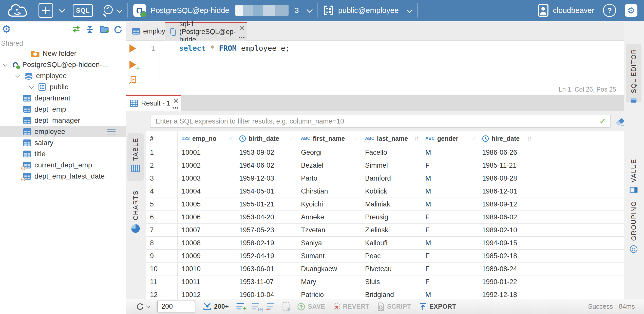 This screenshot has width=644, height=314. What do you see at coordinates (566, 10) in the screenshot?
I see `user-menu: cloudbeaver` at bounding box center [566, 10].